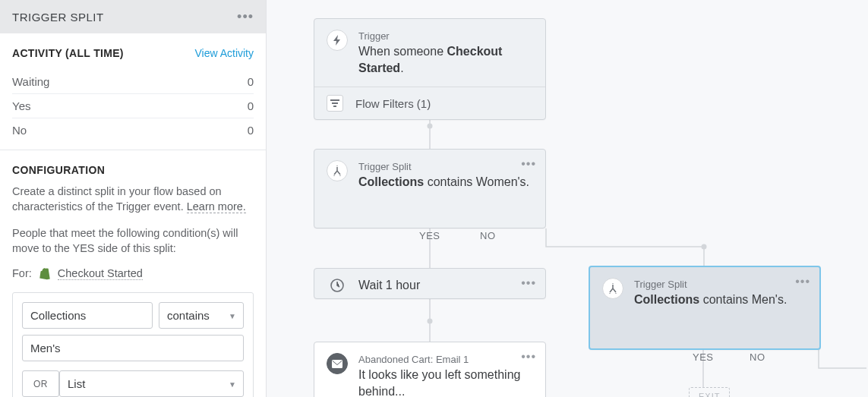  What do you see at coordinates (430, 369) in the screenshot?
I see `email-node: ••• Abandoned Cart: Email 1 It looks lik…` at bounding box center [430, 369].